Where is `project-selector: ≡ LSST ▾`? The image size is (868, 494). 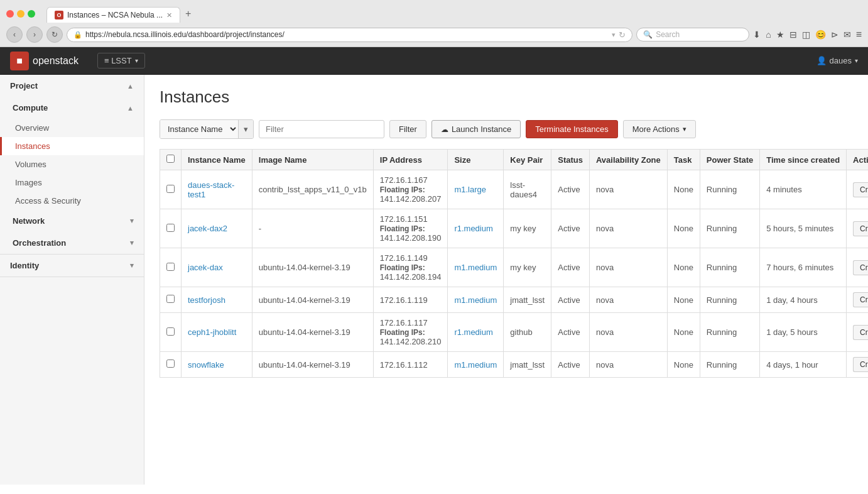
project-selector: ≡ LSST ▾ is located at coordinates (121, 60).